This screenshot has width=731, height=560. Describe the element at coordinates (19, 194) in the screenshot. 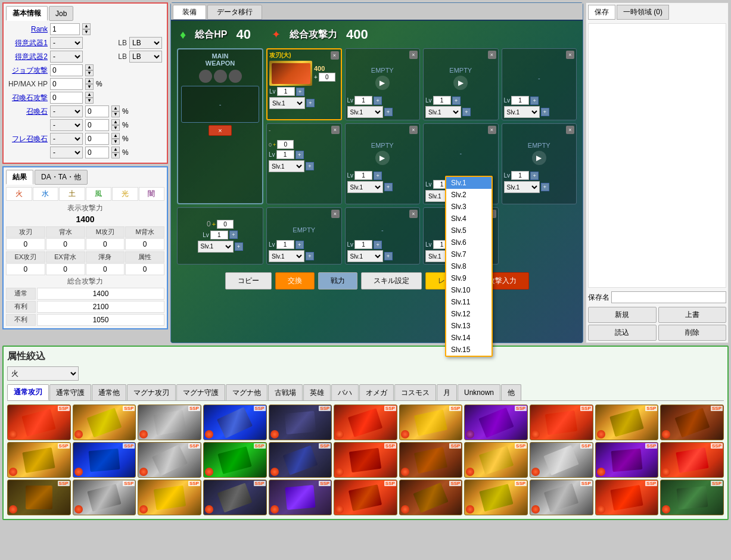

I see `element-fire: 火` at that location.